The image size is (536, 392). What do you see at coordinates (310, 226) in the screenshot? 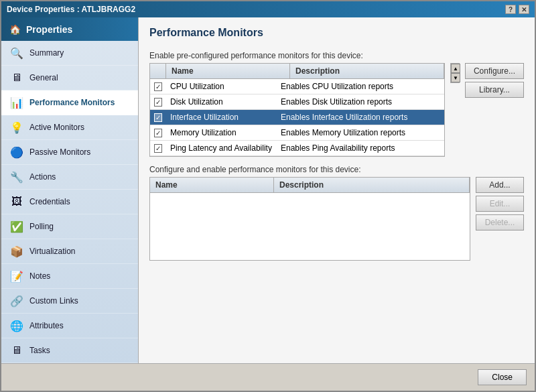
I see `table2-body` at bounding box center [310, 226].